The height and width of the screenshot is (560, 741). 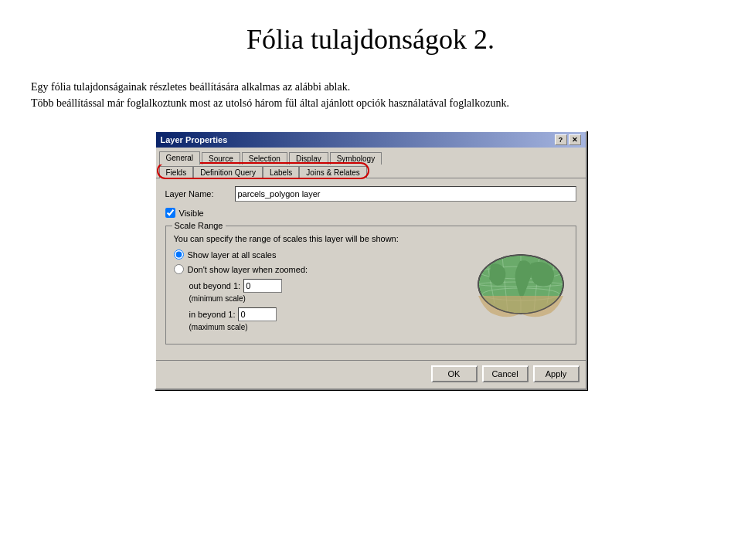 What do you see at coordinates (257, 314) in the screenshot?
I see `in-beyond-input` at bounding box center [257, 314].